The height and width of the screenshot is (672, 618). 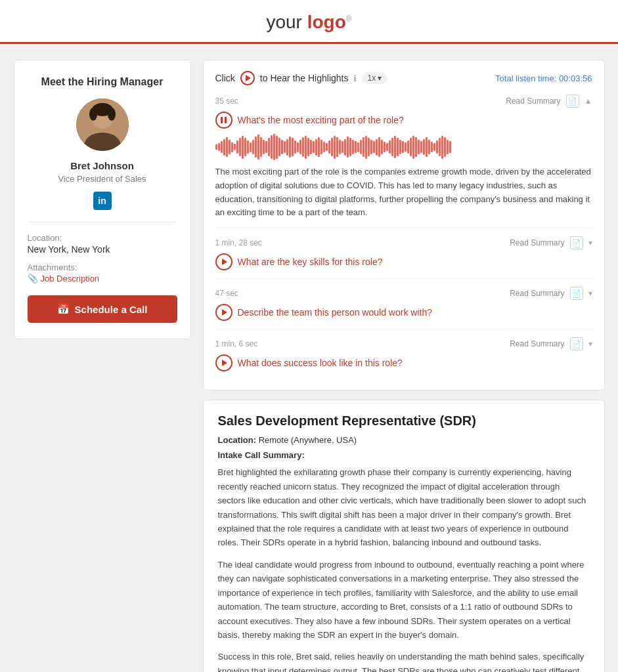 I want to click on location-field: Location: New York, New York, so click(x=102, y=244).